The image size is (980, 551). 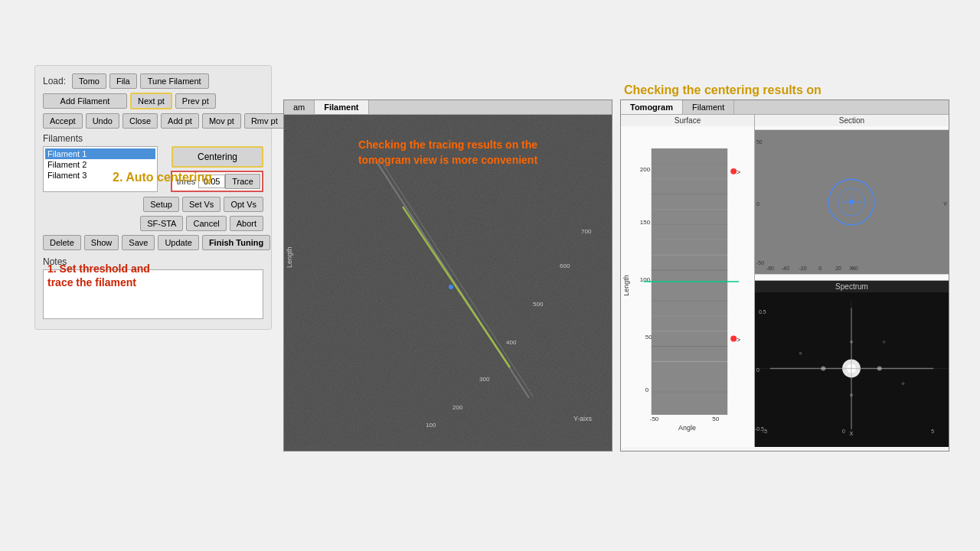 What do you see at coordinates (855, 268) in the screenshot?
I see `svg-text: 40` at bounding box center [855, 268].